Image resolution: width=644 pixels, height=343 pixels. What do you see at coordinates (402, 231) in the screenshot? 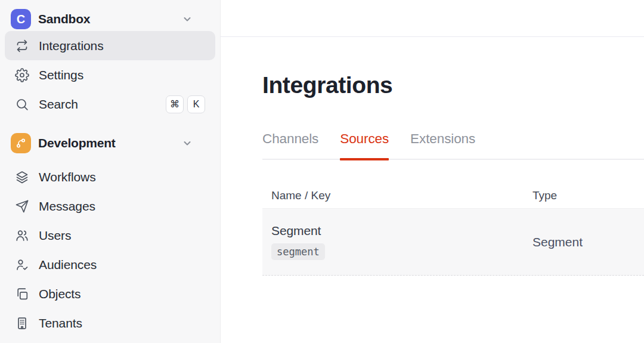
I see `source-name: Segment` at bounding box center [402, 231].